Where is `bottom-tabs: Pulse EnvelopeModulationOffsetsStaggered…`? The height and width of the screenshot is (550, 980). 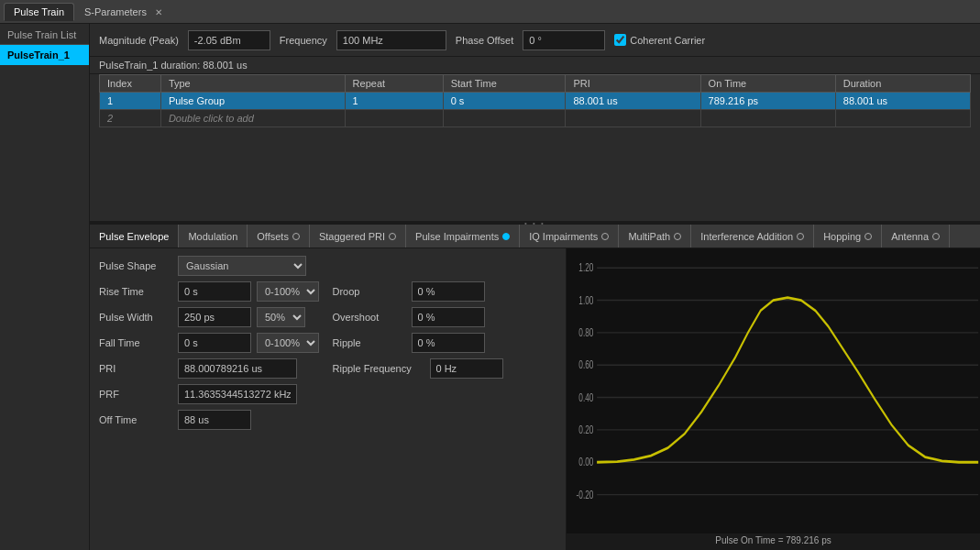 bottom-tabs: Pulse EnvelopeModulationOffsetsStaggered… is located at coordinates (535, 236).